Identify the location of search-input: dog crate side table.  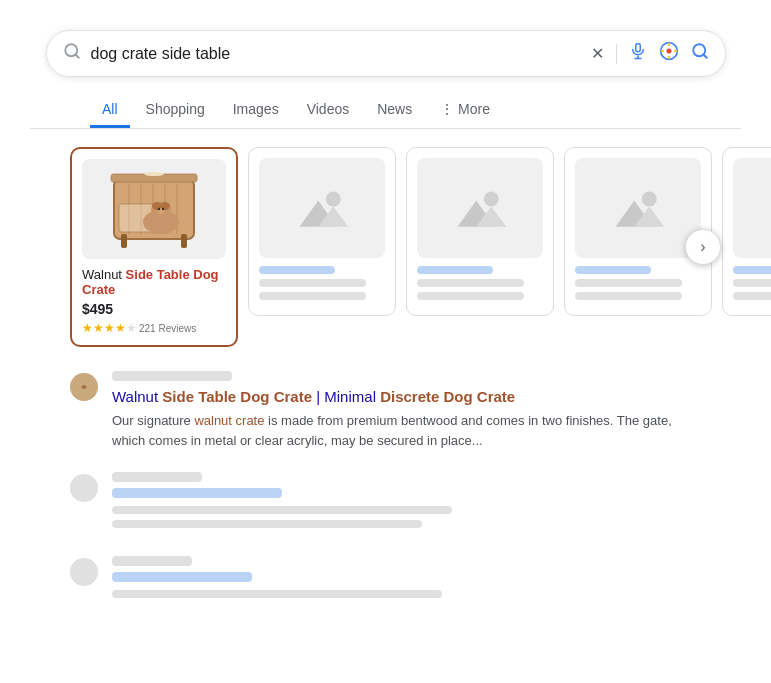
(336, 54).